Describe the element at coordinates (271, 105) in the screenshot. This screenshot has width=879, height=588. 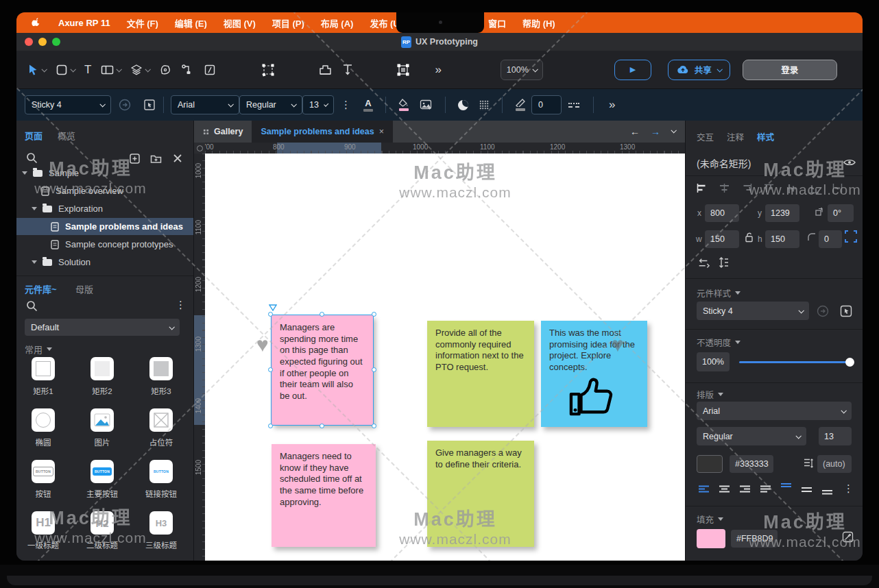
I see `font-weight-dropdown: Regular` at that location.